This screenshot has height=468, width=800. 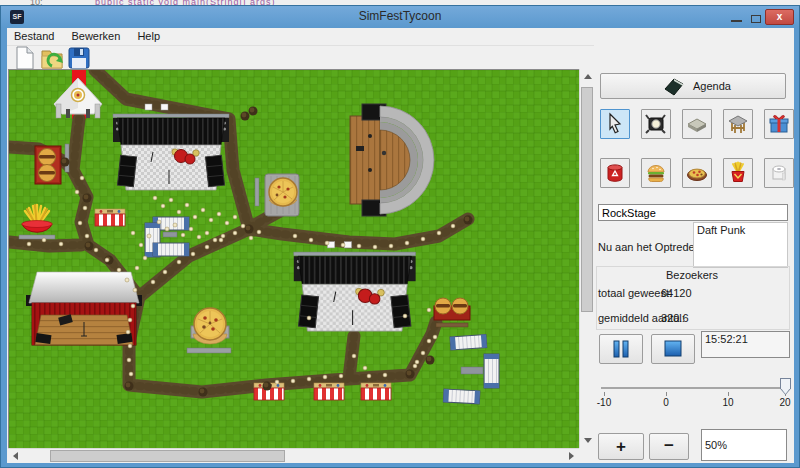 I want to click on slider-track, so click(x=694, y=388).